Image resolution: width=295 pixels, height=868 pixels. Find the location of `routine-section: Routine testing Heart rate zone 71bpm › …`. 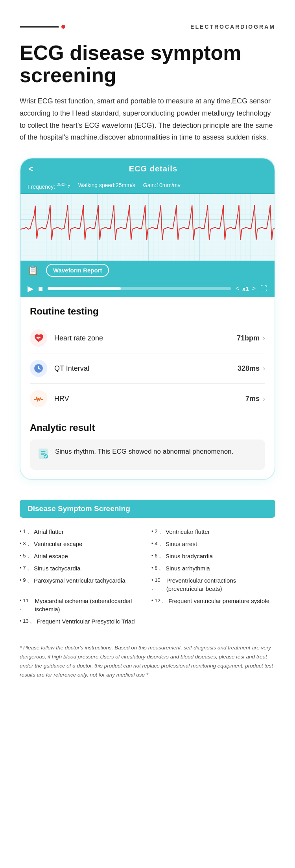

routine-section: Routine testing Heart rate zone 71bpm › … is located at coordinates (148, 355).